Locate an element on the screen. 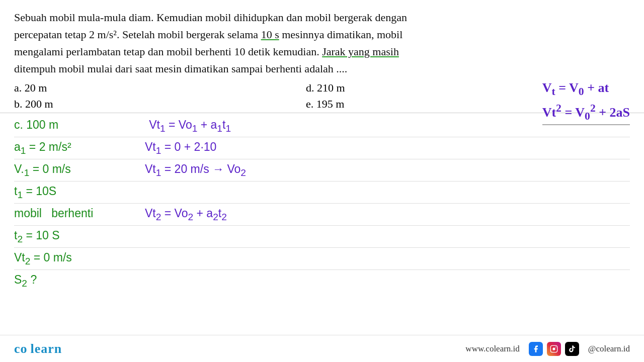 This screenshot has height=362, width=644. given-vt2: Vt2 = 0 m/s is located at coordinates (79, 258).